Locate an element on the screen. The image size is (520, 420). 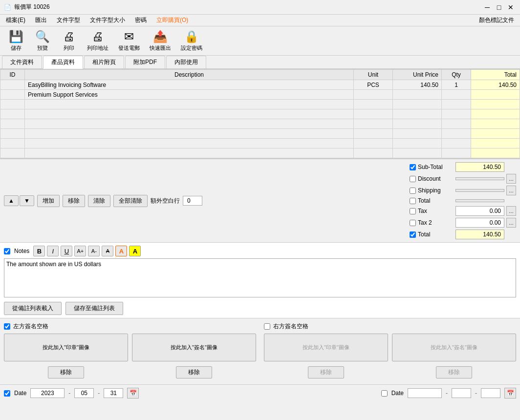
strikethrough-button: A is located at coordinates (108, 251).